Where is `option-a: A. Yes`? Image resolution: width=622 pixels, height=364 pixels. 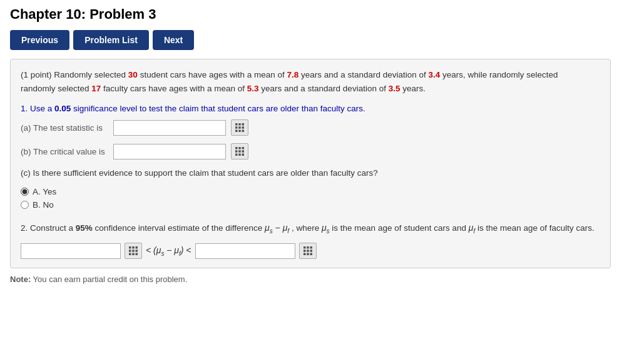 option-a: A. Yes is located at coordinates (310, 191).